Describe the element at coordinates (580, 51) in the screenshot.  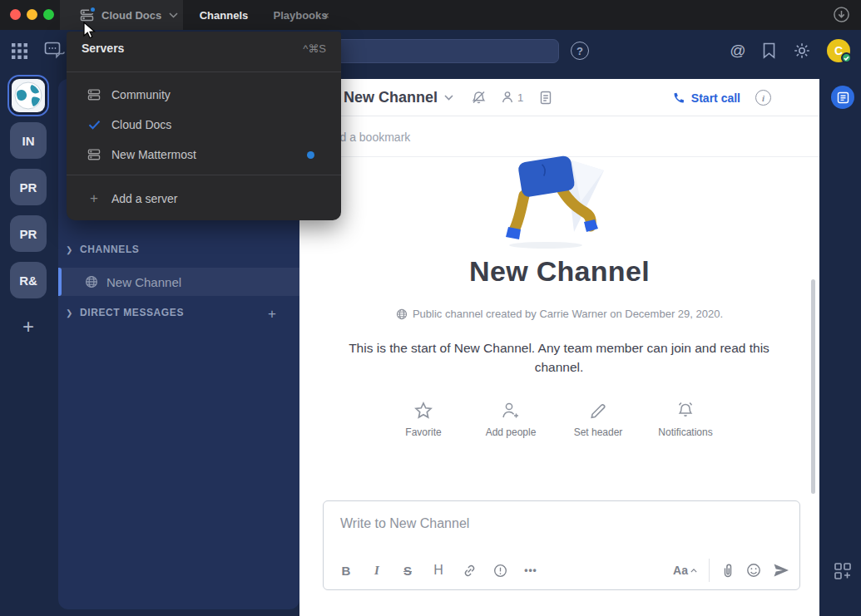
I see `help-icon: ?` at that location.